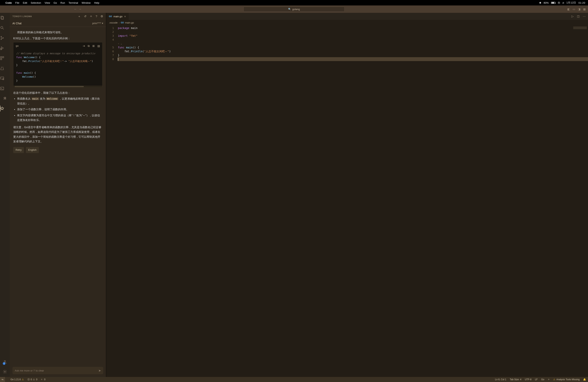  I want to click on status-language: Go, so click(543, 380).